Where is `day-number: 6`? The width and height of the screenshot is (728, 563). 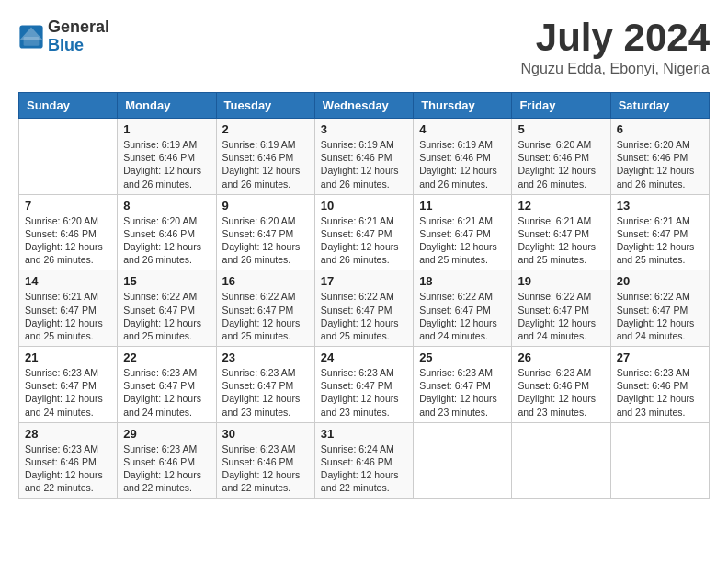
day-number: 6 is located at coordinates (660, 129).